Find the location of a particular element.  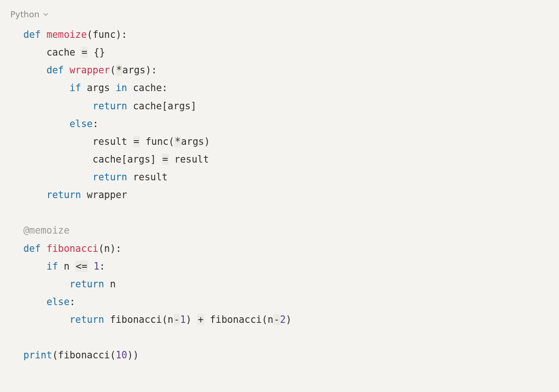

code-token: print is located at coordinates (38, 355).